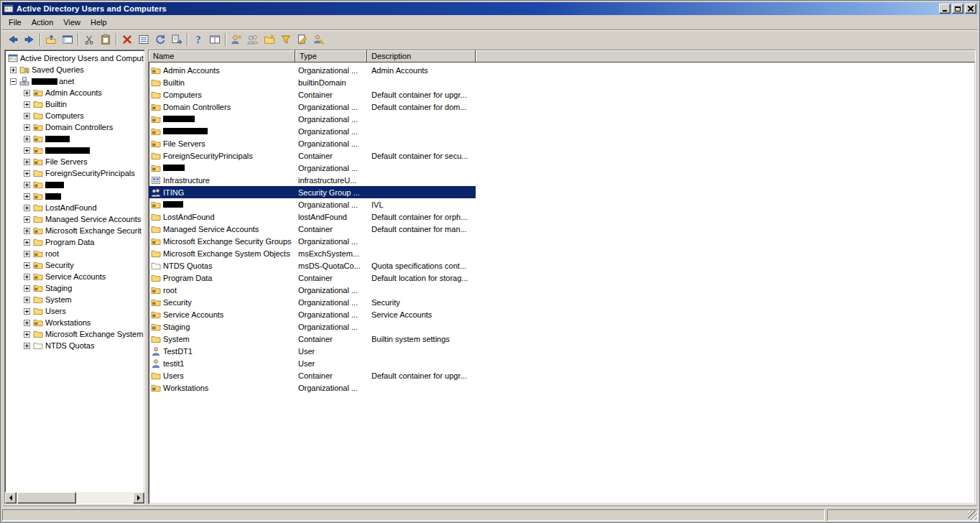  Describe the element at coordinates (75, 104) in the screenshot. I see `tree-item-builtin: Builtin` at that location.